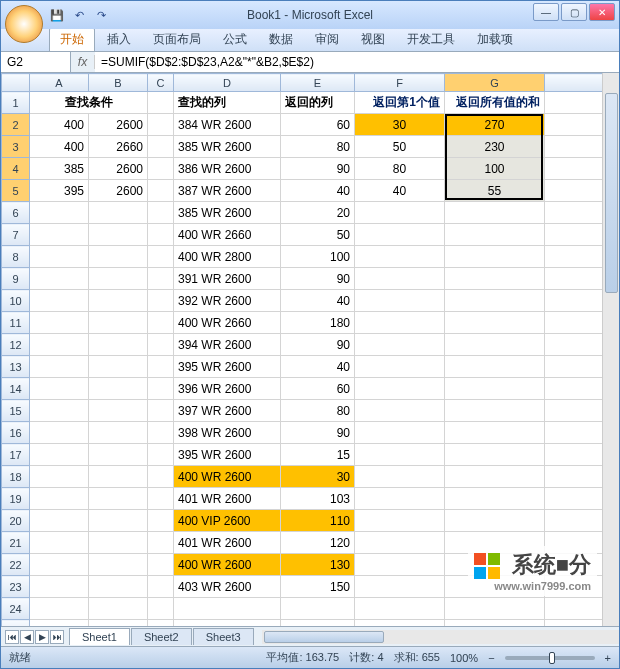 The image size is (620, 669). What do you see at coordinates (177, 40) in the screenshot?
I see `tab-page-layout: 页面布局` at bounding box center [177, 40].